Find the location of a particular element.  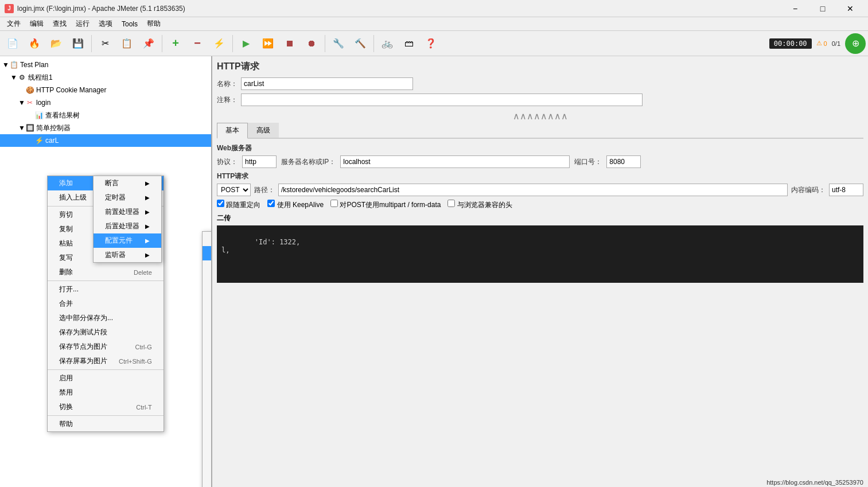

toolbar-open: 📂 is located at coordinates (56, 44).